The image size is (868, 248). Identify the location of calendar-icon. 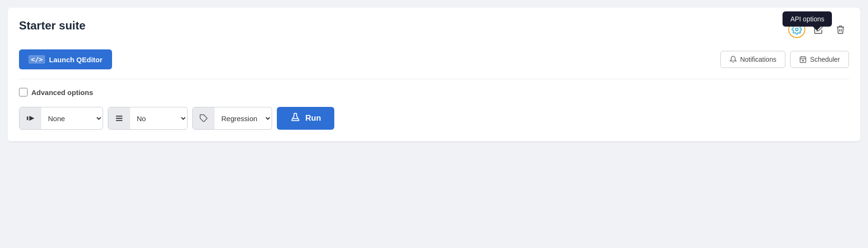
(803, 59).